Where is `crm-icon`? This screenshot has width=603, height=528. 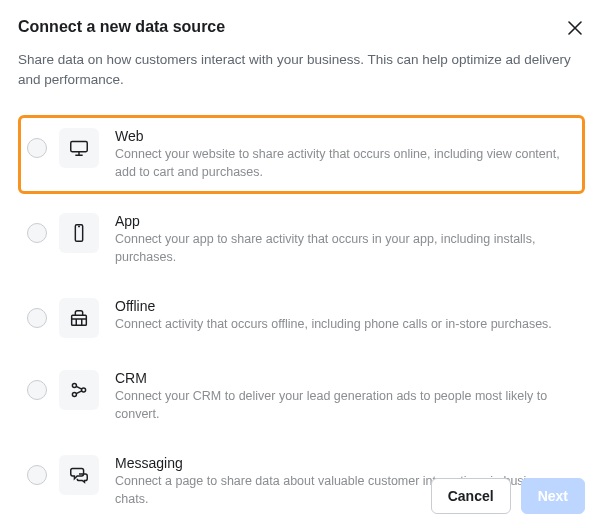
crm-icon is located at coordinates (79, 390).